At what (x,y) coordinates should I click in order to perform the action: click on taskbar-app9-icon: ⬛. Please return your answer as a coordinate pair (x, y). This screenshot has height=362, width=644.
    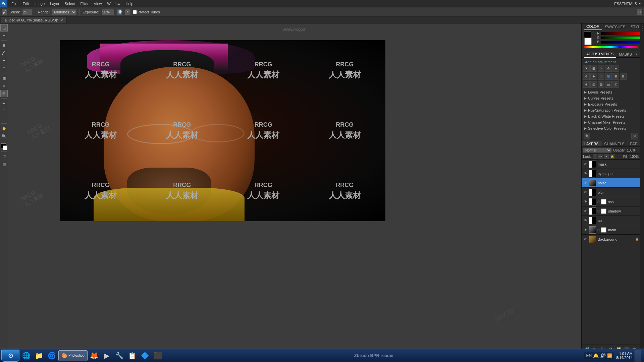
    Looking at the image, I should click on (158, 356).